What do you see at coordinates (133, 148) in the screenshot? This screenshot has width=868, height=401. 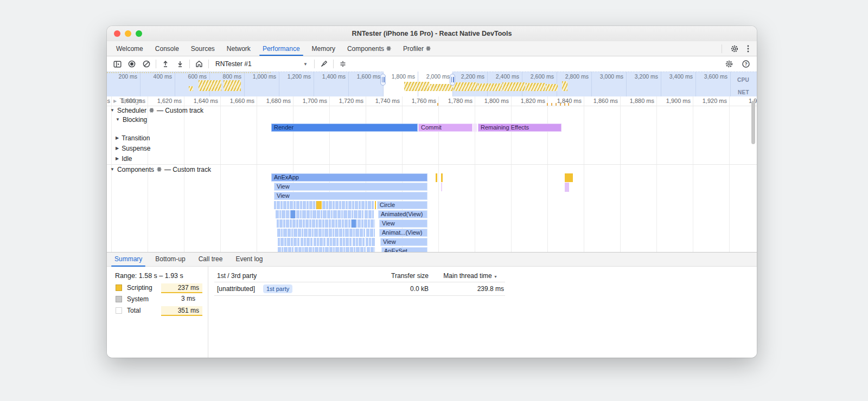 I see `track-suspense: ▶Suspense` at bounding box center [133, 148].